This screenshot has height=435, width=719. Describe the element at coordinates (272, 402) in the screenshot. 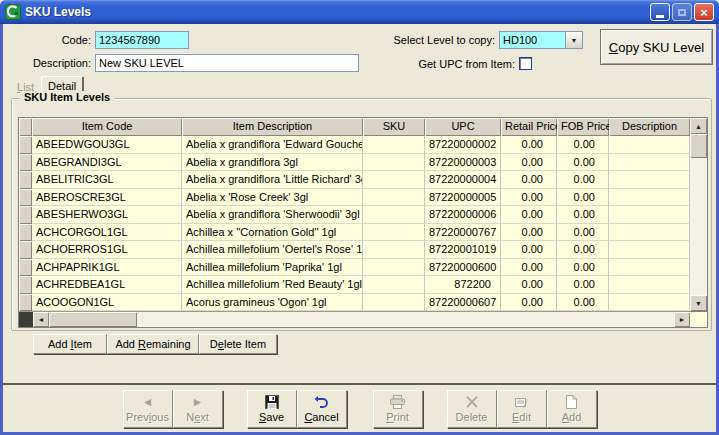

I see `save-icon` at that location.